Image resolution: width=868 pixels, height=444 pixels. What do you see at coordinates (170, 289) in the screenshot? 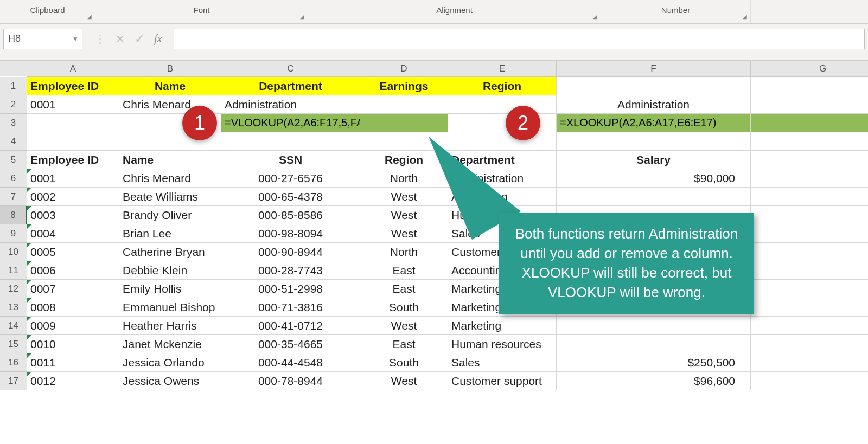
I see `cell: Emily Hollis` at bounding box center [170, 289].